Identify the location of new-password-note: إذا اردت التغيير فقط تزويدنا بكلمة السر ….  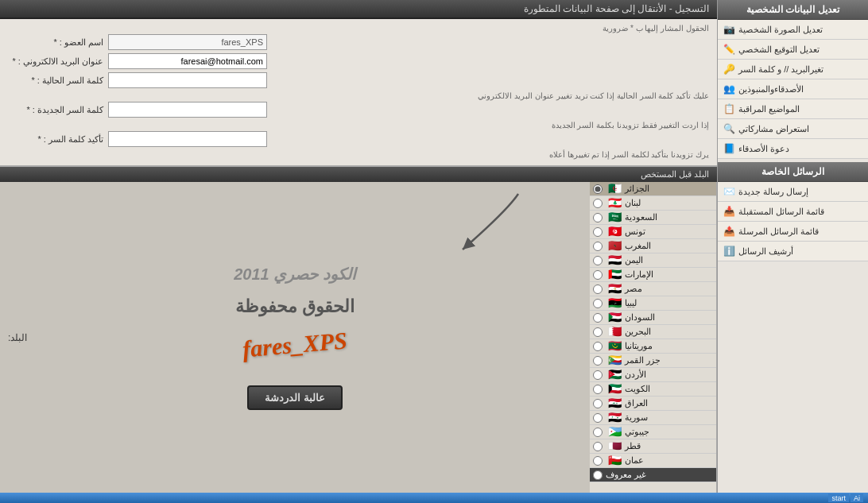
(358, 126).